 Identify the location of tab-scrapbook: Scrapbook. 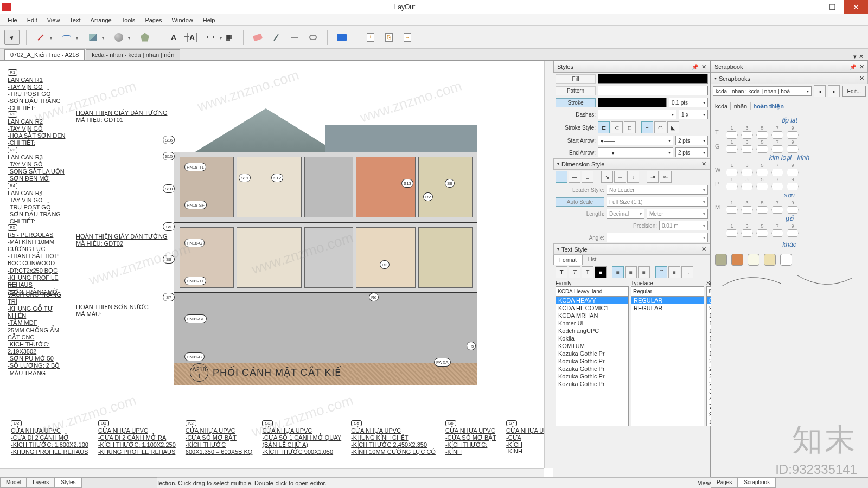
(757, 483).